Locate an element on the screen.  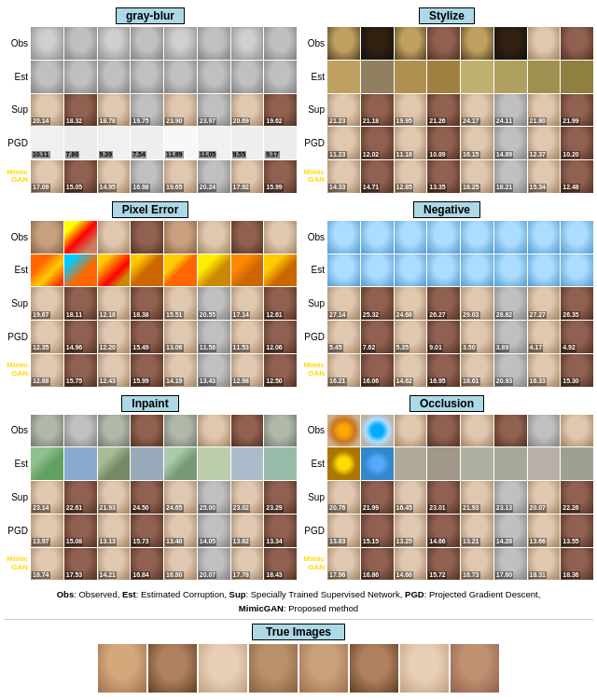
face-cell: 15.73 is located at coordinates (147, 531).